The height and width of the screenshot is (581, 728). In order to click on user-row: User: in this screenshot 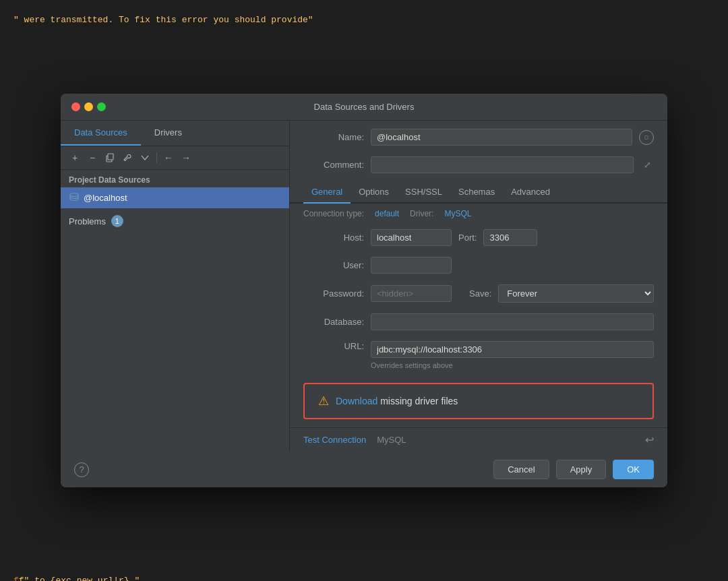, I will do `click(479, 266)`.